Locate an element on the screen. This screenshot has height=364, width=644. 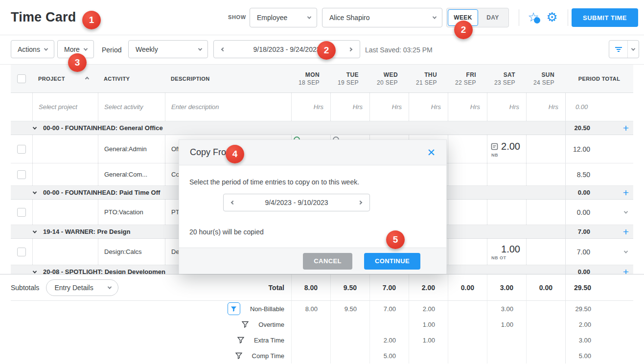
settings-gear-icon: ⚙ is located at coordinates (552, 17).